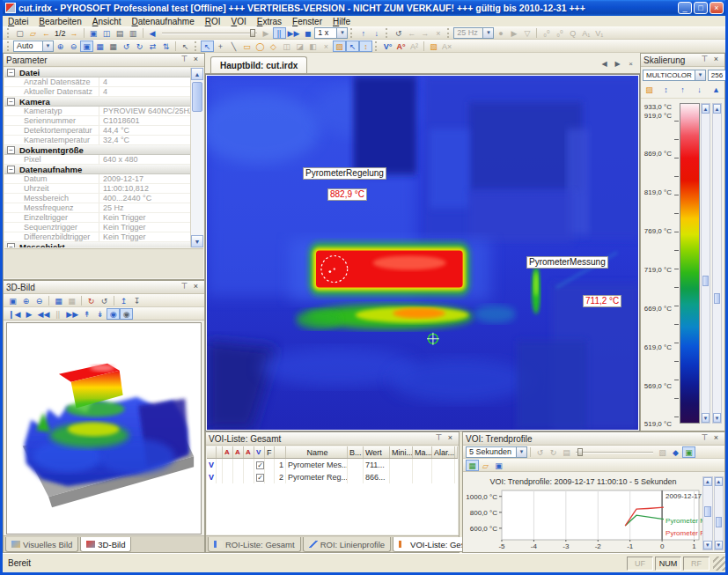  Describe the element at coordinates (43, 313) in the screenshot. I see `rewind-icon: ◀◀` at that location.